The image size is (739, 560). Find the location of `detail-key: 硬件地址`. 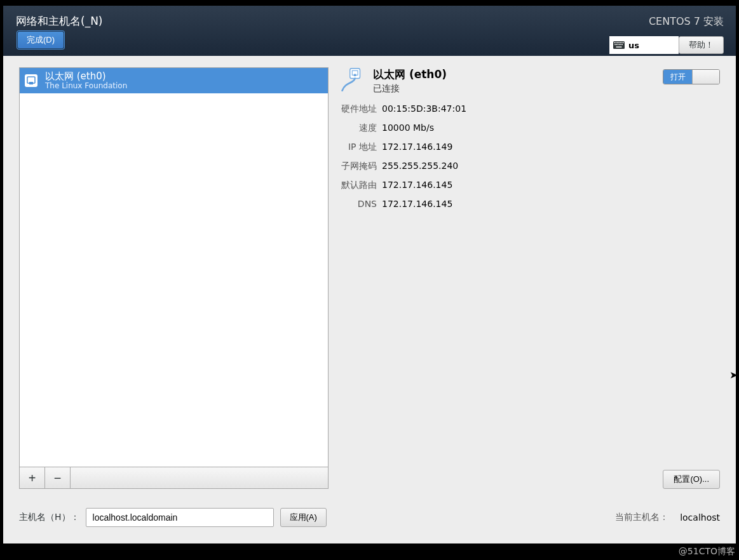

detail-key: 硬件地址 is located at coordinates (358, 109).